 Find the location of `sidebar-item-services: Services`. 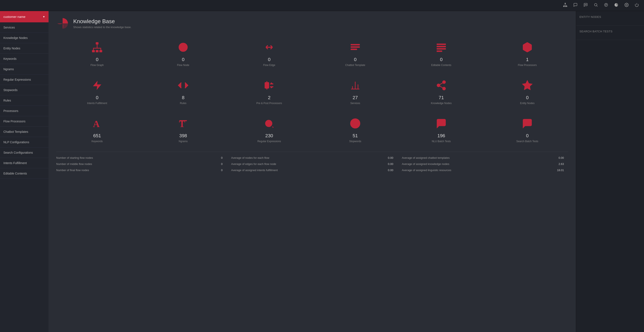

sidebar-item-services: Services is located at coordinates (24, 27).